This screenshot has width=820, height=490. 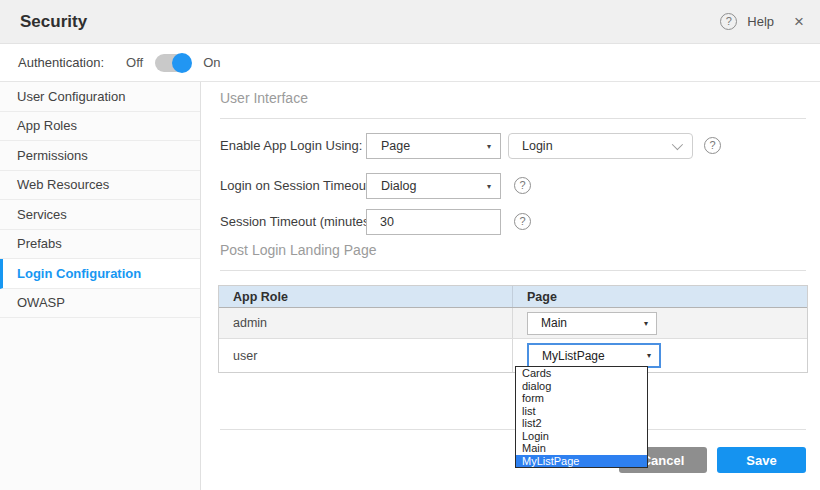 What do you see at coordinates (582, 417) in the screenshot?
I see `page-select-dropdown-list: Cards dialog form list list2 Login Main …` at bounding box center [582, 417].